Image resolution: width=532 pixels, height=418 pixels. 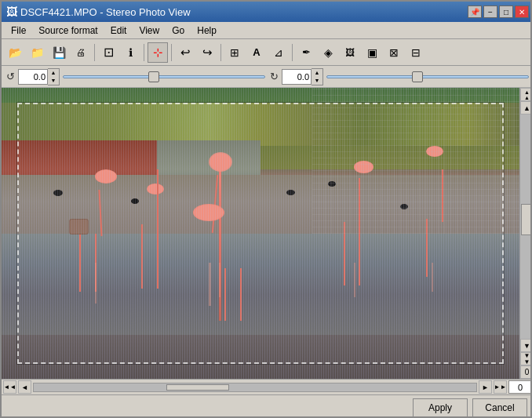 I want to click on title-bar: 🖼 DSCF4421.MPO - Stereo Photo View 📌 − □…, so click(x=267, y=12).